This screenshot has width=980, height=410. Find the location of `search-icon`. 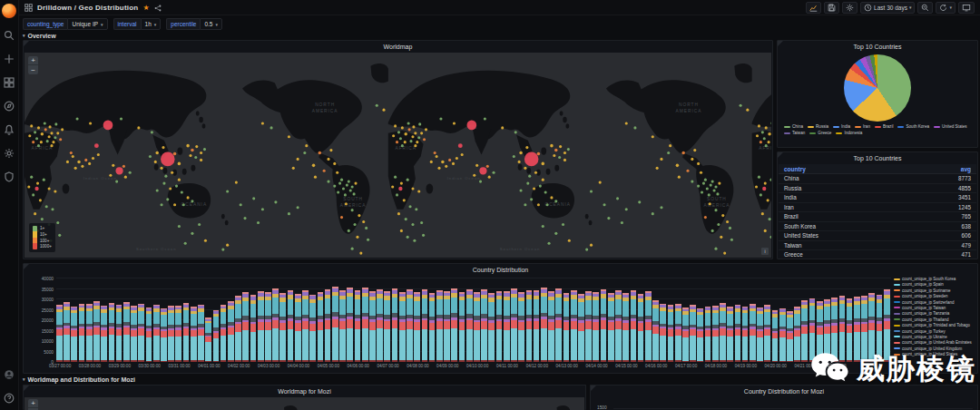

search-icon is located at coordinates (9, 34).